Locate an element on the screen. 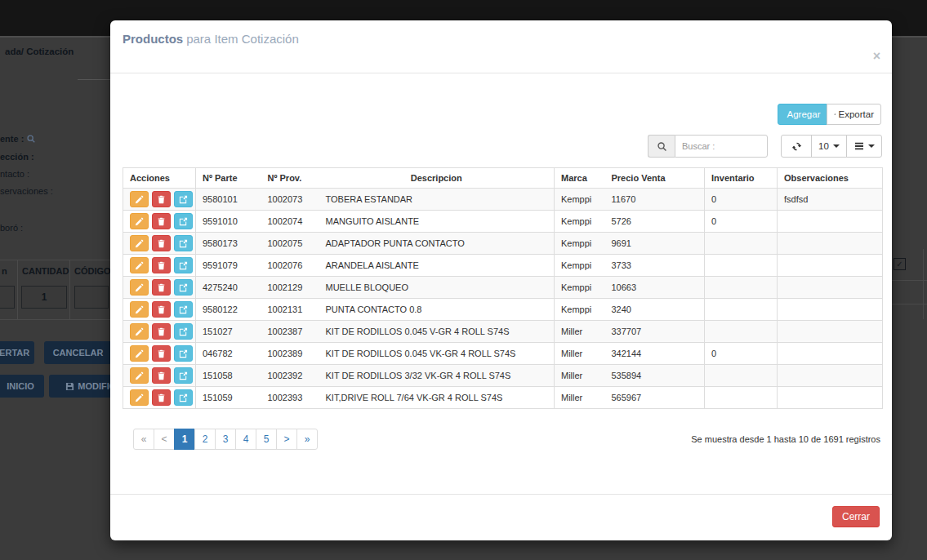 The width and height of the screenshot is (927, 560). refresh-icon is located at coordinates (797, 147).